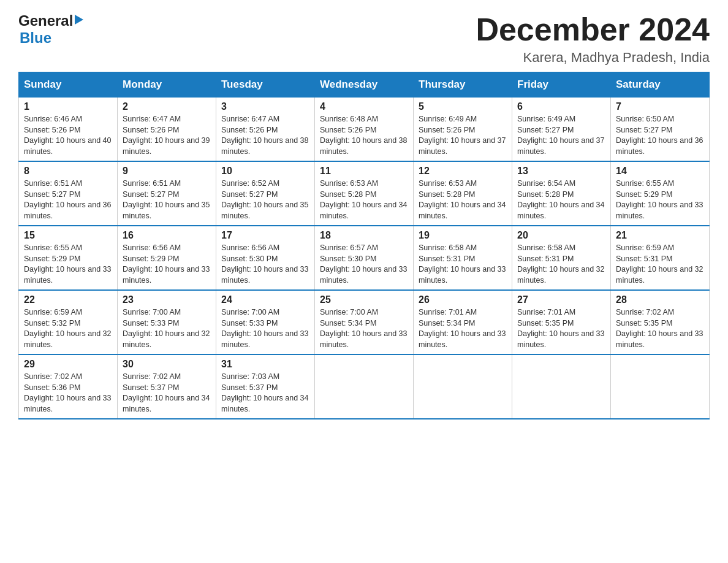  I want to click on day-info: Sunrise: 6:56 AMSunset: 5:30 PMDaylight:…, so click(265, 264).